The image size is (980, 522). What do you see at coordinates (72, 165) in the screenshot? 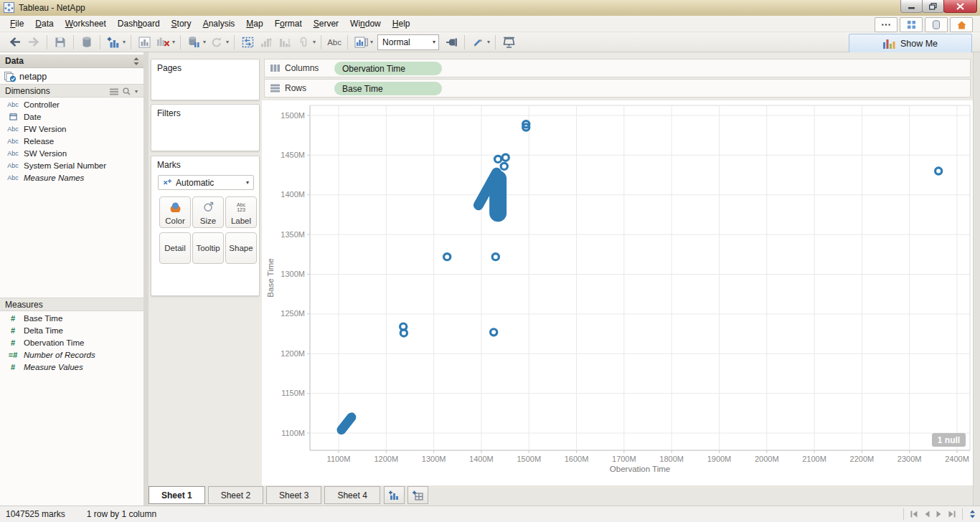
I see `field-system-serial-number: AbcSystem Serial Number` at bounding box center [72, 165].